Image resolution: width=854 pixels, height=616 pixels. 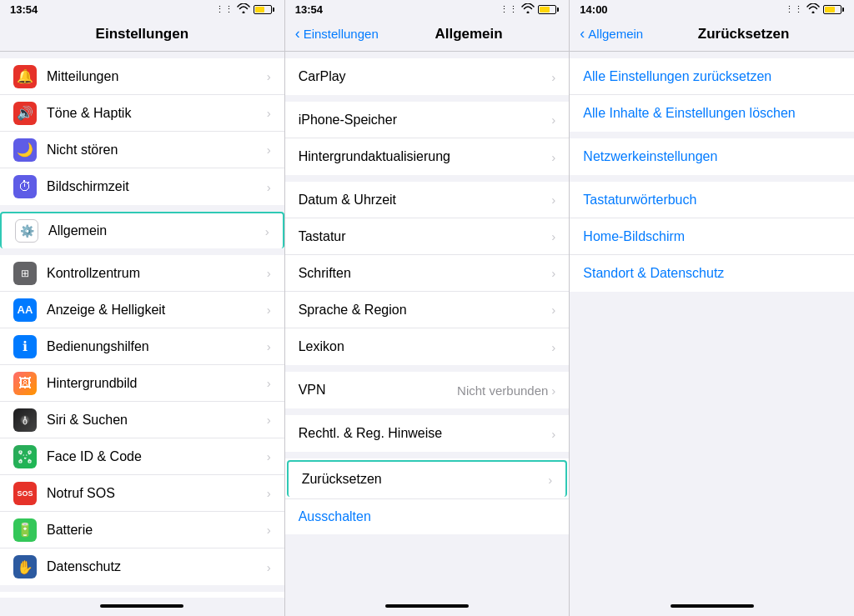 I want to click on notruf-icon: SOS, so click(x=25, y=493).